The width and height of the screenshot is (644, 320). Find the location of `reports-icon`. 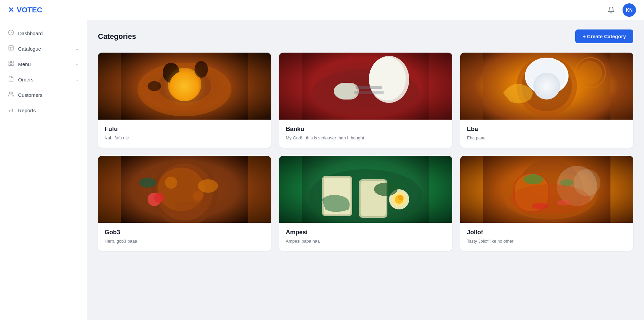

reports-icon is located at coordinates (11, 110).